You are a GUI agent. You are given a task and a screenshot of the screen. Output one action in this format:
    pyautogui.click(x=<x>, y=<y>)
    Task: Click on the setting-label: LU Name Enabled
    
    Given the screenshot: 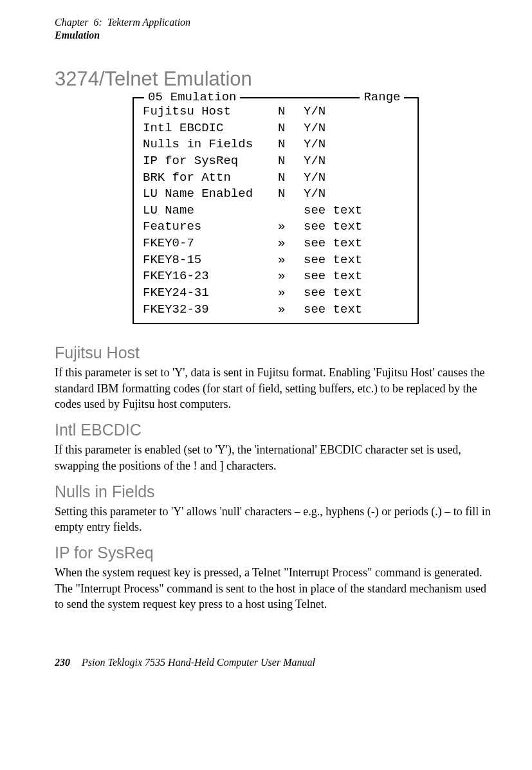 What is the action you would take?
    pyautogui.click(x=210, y=194)
    